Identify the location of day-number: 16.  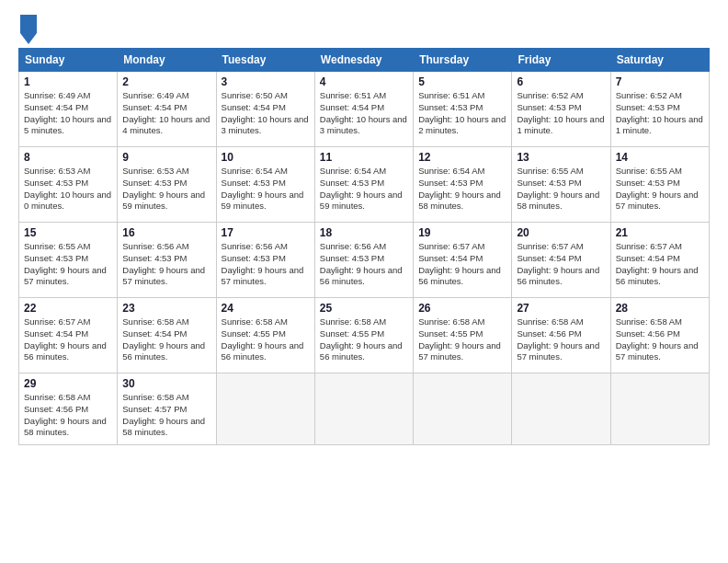
(166, 233).